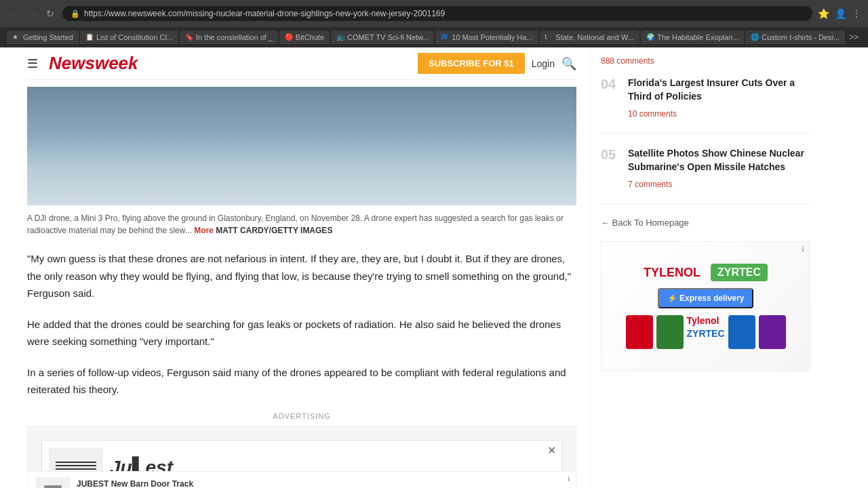 Image resolution: width=868 pixels, height=488 pixels. I want to click on url-text: https://www.newsweek.com/missing-nuclear…, so click(444, 14).